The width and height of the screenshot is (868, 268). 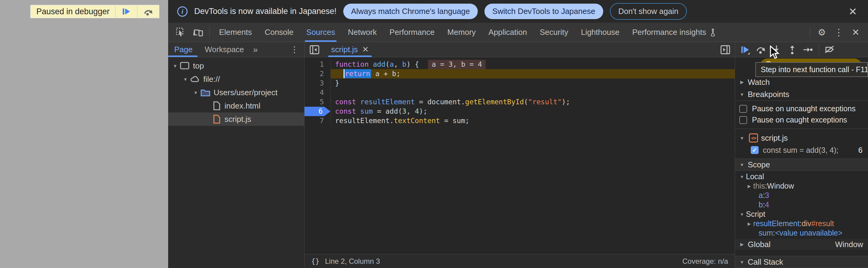 I want to click on paused-in-debugger-badge: Paused in debugger, so click(x=95, y=11).